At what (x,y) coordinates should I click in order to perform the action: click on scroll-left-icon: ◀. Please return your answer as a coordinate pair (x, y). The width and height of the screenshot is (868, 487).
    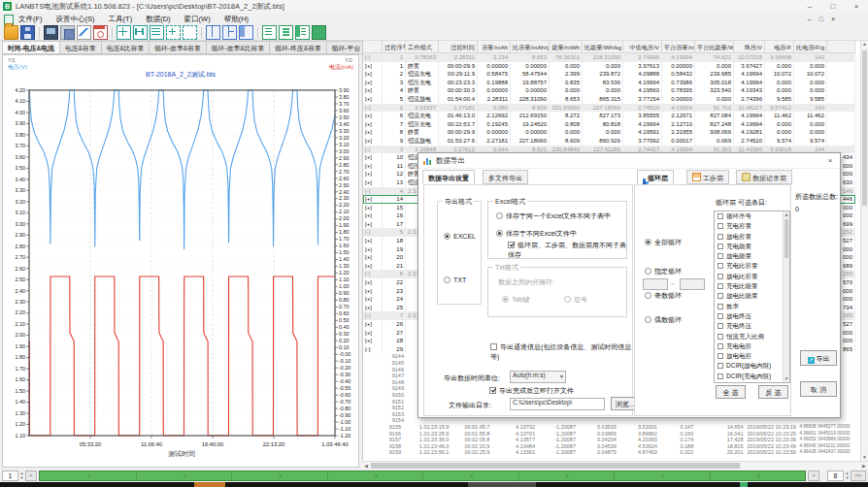
    Looking at the image, I should click on (366, 466).